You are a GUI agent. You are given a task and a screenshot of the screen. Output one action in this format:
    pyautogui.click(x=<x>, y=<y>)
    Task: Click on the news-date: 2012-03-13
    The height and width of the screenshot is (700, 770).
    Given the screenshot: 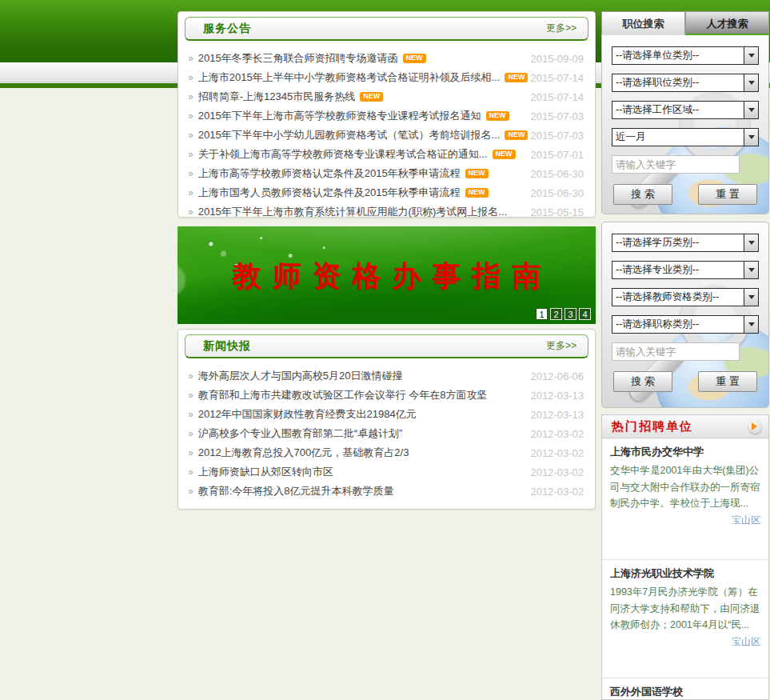 What is the action you would take?
    pyautogui.click(x=560, y=395)
    